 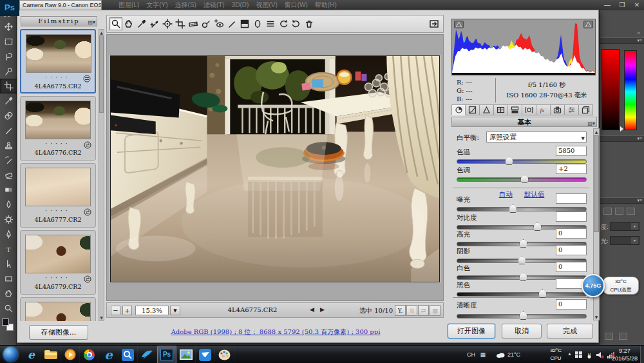 What do you see at coordinates (434, 24) in the screenshot?
I see `fullscreen-toggle-icon` at bounding box center [434, 24].